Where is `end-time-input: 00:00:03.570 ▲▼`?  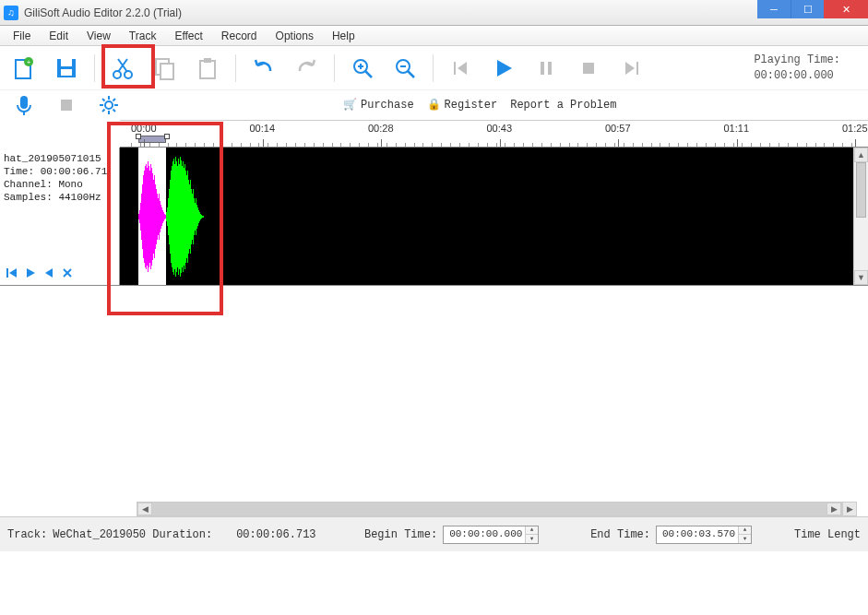
end-time-input: 00:00:03.570 ▲▼ is located at coordinates (704, 535).